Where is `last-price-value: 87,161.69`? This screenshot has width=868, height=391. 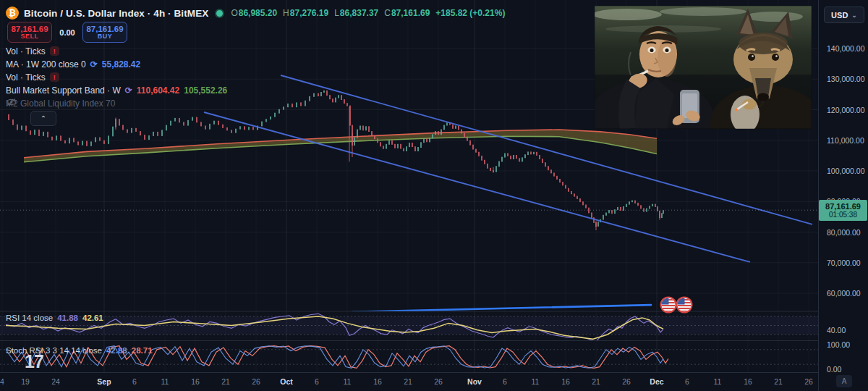
last-price-value: 87,161.69 is located at coordinates (843, 206).